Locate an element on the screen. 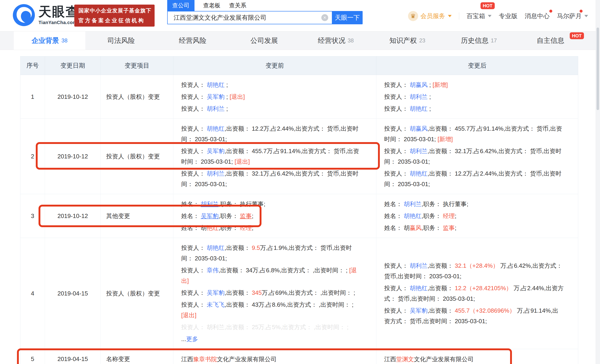 Image resolution: width=600 pixels, height=364 pixels. text-segment: 文化产业发展有限公司 is located at coordinates (444, 359).